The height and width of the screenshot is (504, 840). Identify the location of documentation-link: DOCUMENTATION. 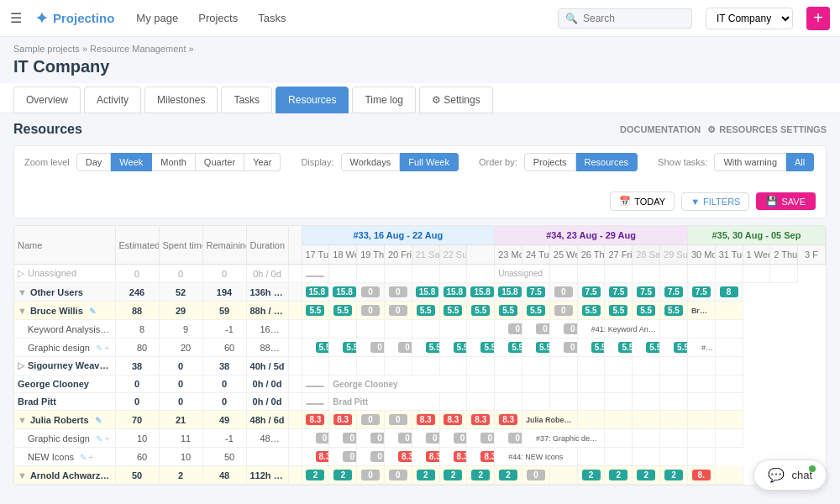
(660, 129).